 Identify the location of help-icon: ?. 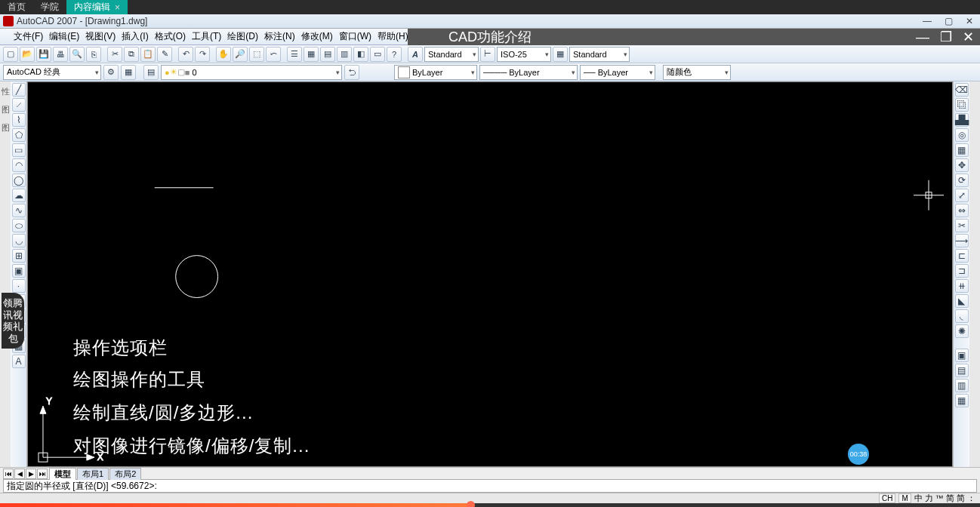
(394, 54).